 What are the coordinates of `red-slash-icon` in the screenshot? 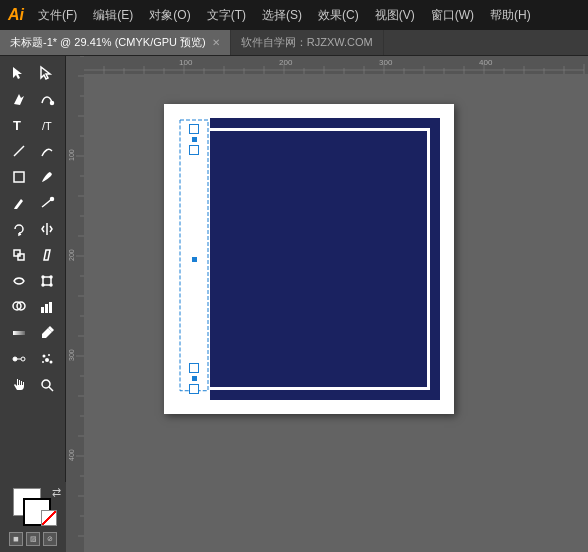 It's located at (49, 518).